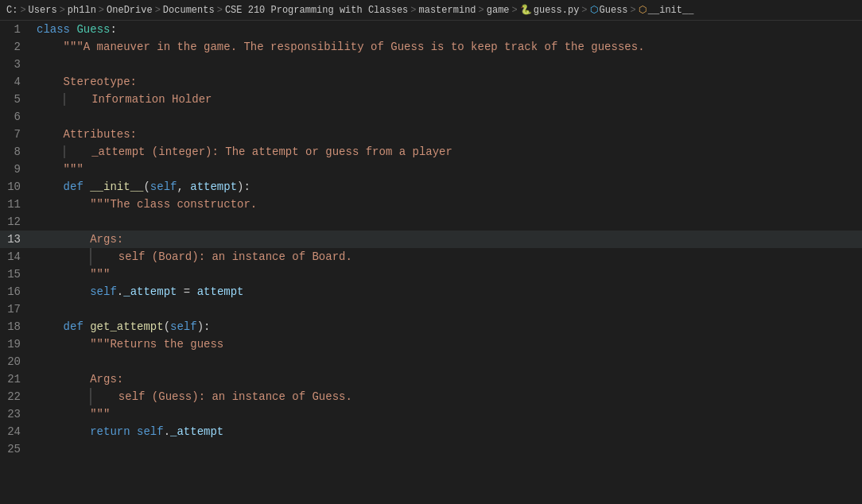  Describe the element at coordinates (431, 449) in the screenshot. I see `code-line-25: 25` at that location.